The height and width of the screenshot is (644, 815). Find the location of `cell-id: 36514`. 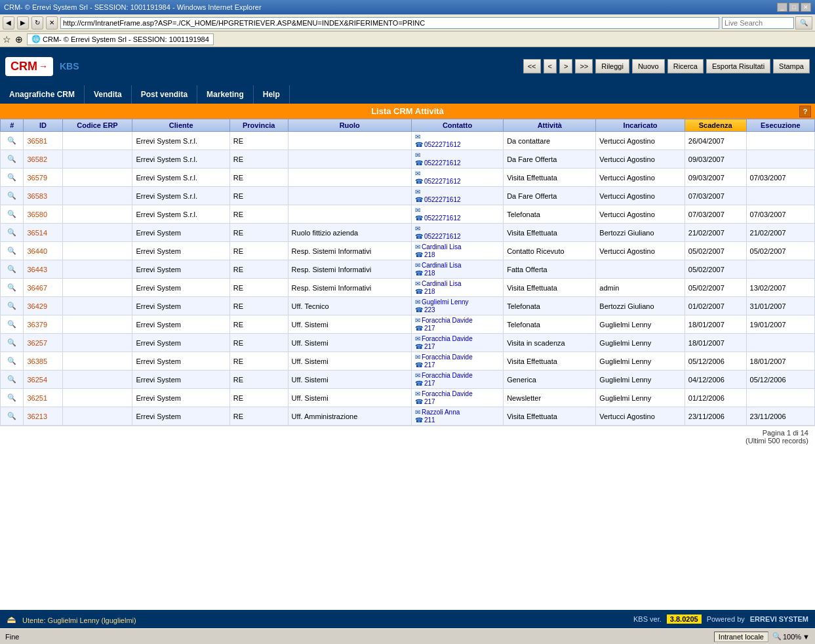

cell-id: 36514 is located at coordinates (43, 233).